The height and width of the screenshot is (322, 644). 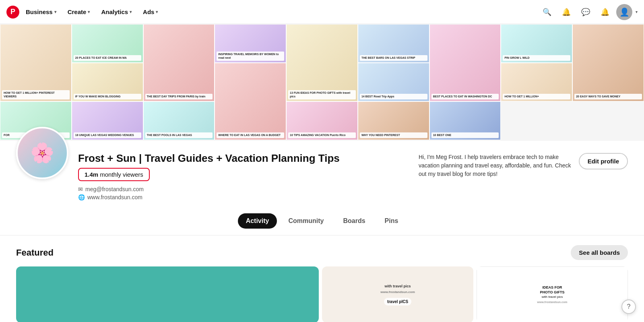 I want to click on tab-pins: Pins, so click(x=392, y=221).